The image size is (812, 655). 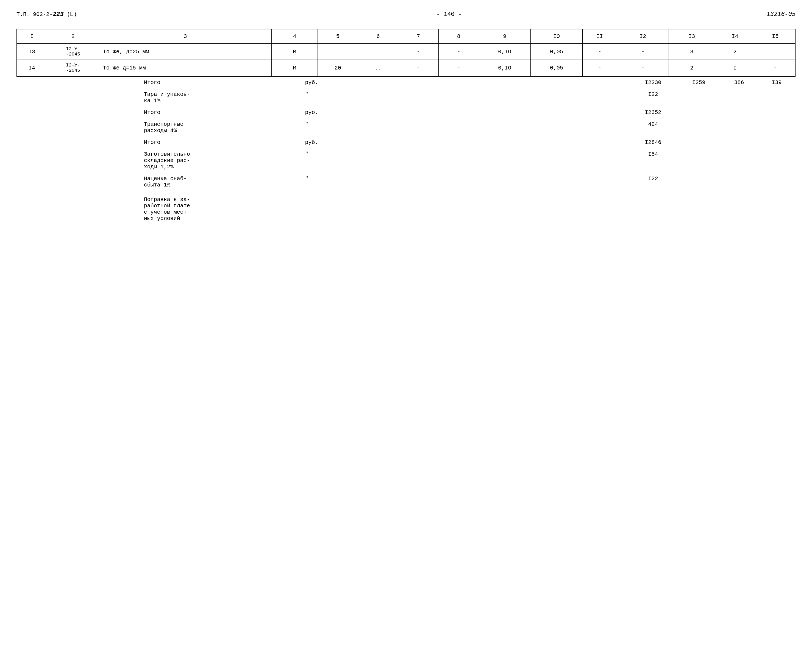 I want to click on cell-10: 0,05, so click(x=557, y=52).